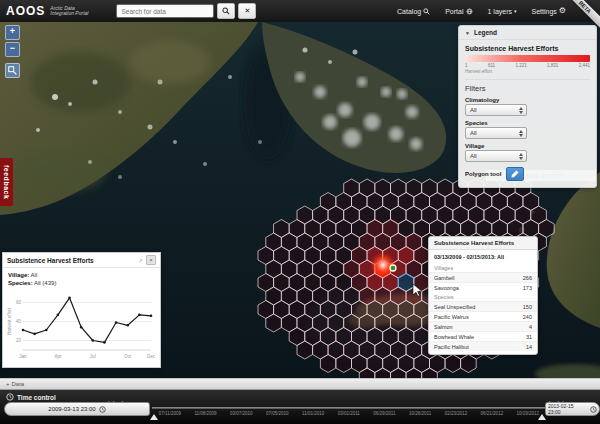  I want to click on timeline-tick: 03/07/2010, so click(242, 414).